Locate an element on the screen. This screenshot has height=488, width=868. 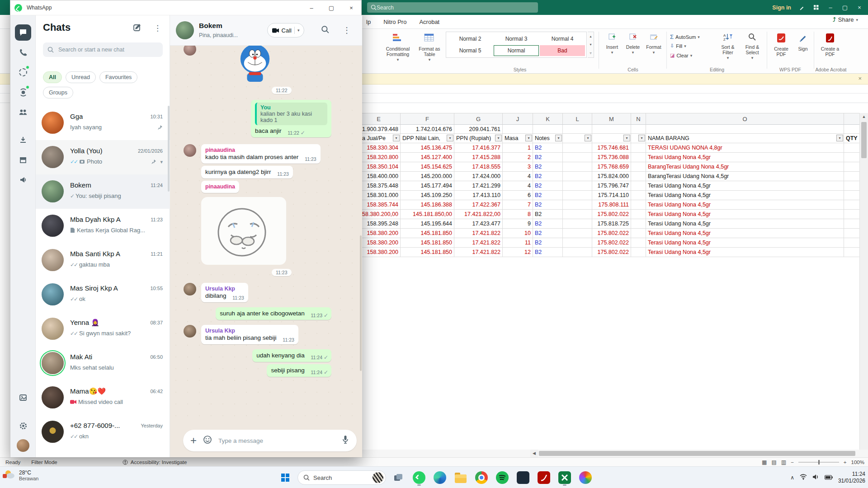
cell: 175.818.725 is located at coordinates (612, 224).